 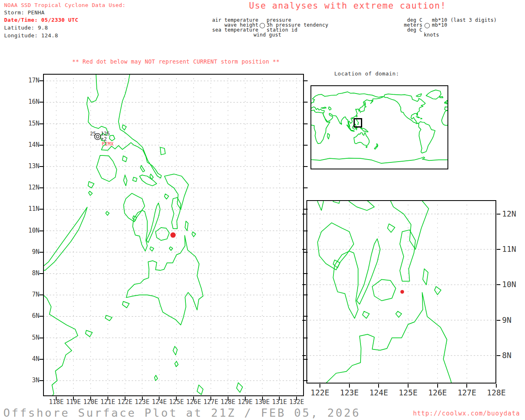 I want to click on page-title: Offshore Surface Plot at 21Z / FEB 05, 2…, so click(x=182, y=413).